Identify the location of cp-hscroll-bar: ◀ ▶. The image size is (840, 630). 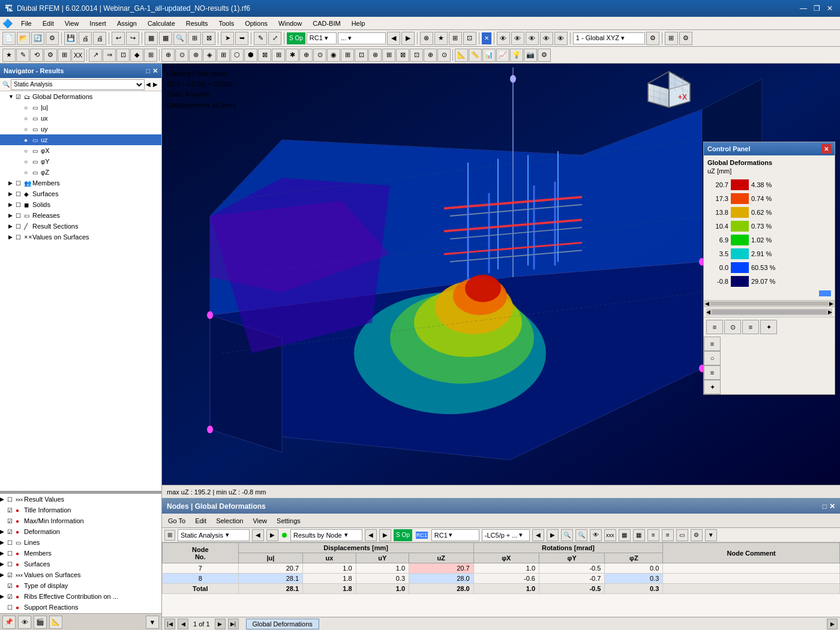
(769, 312).